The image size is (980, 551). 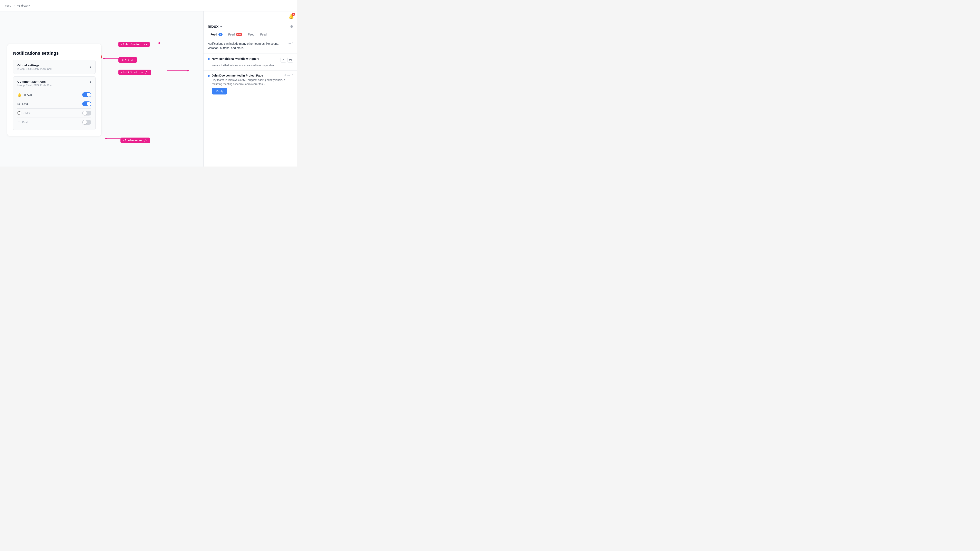 I want to click on comment-mentions-subtitle: In-App, Email, SMS, Push, Chat, so click(x=35, y=85).